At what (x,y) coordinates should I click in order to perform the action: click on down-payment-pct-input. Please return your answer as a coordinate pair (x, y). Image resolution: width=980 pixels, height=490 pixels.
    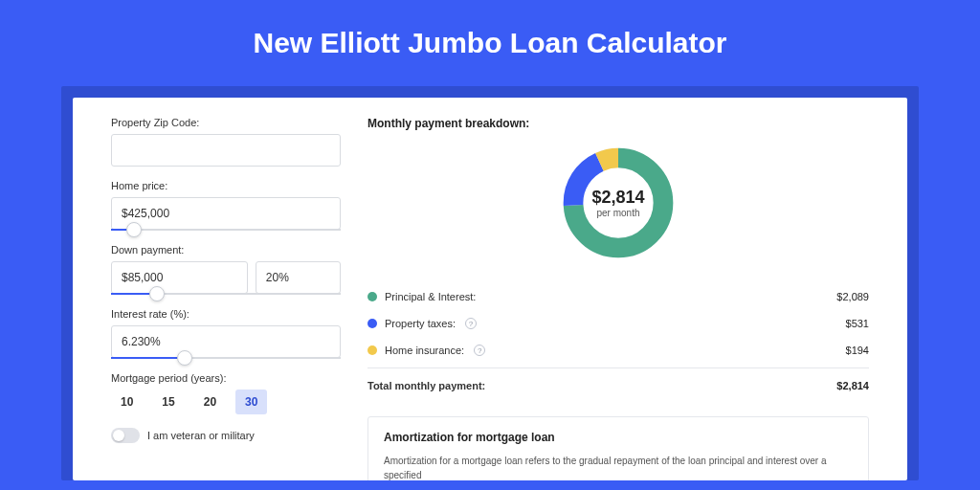
    Looking at the image, I should click on (299, 278).